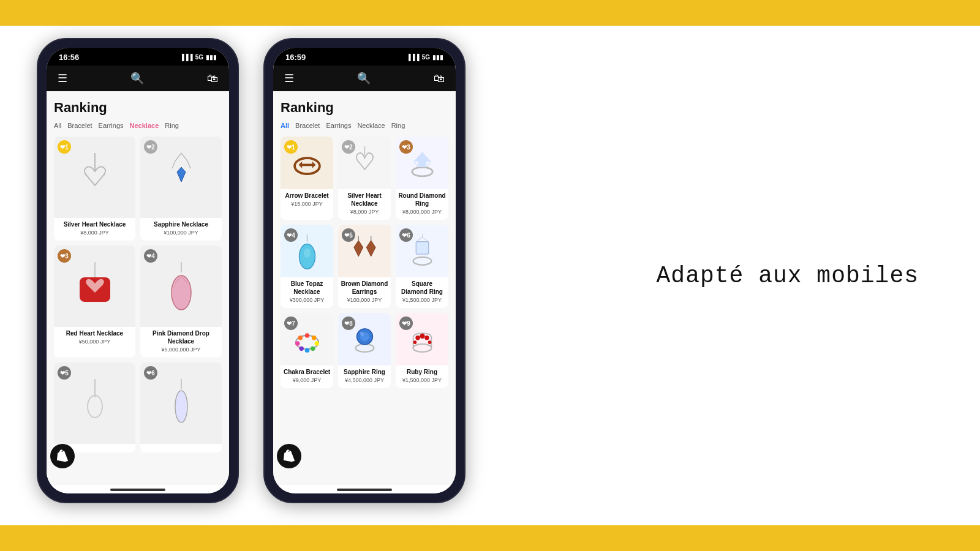  What do you see at coordinates (307, 266) in the screenshot?
I see `product2-card-4: ❤4 Blue Topaz Necklace ¥300,000 JPY` at bounding box center [307, 266].